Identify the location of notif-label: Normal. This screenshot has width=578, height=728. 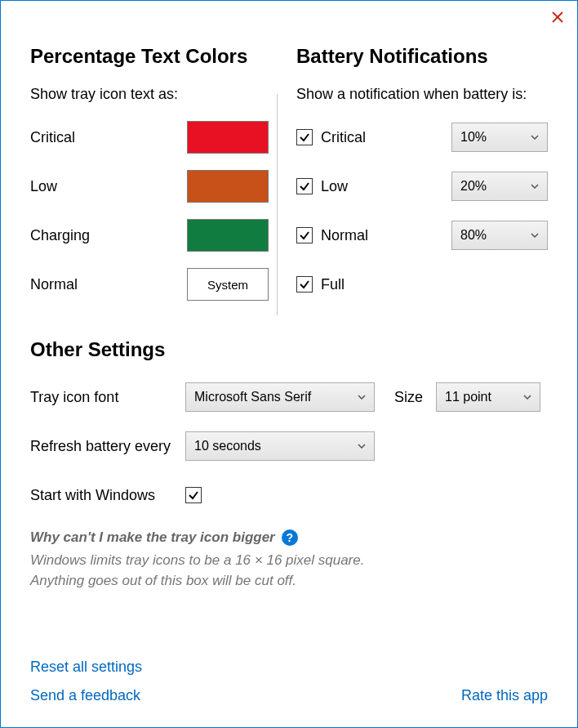
(386, 235).